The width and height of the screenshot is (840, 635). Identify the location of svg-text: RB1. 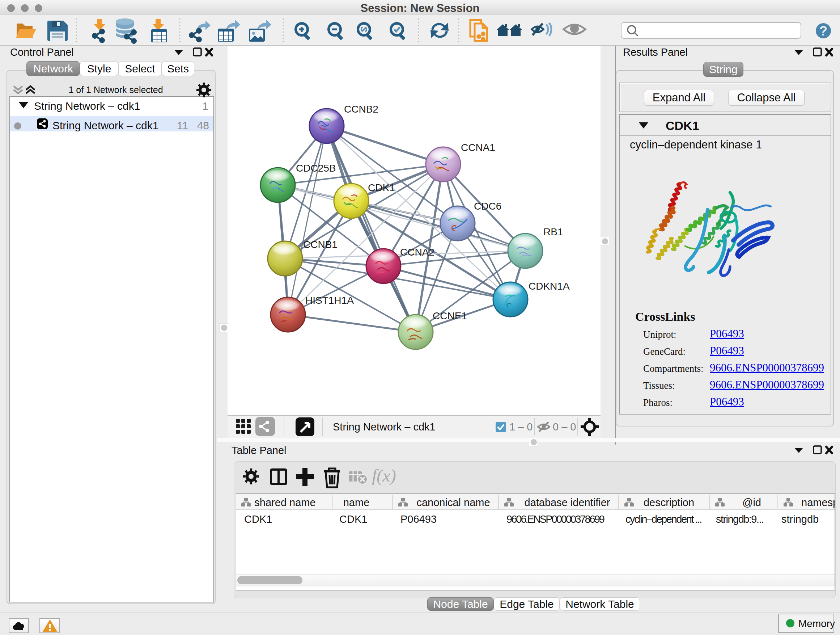
(553, 232).